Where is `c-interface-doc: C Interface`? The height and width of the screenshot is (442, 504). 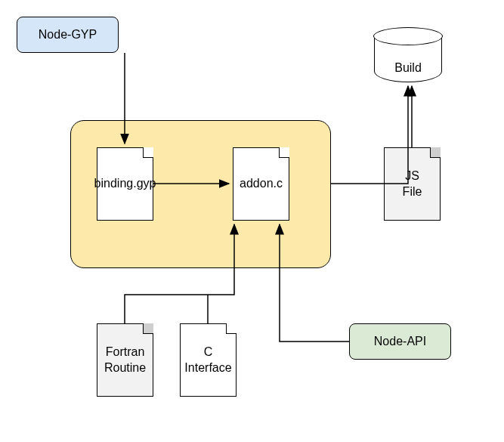
c-interface-doc: C Interface is located at coordinates (209, 360).